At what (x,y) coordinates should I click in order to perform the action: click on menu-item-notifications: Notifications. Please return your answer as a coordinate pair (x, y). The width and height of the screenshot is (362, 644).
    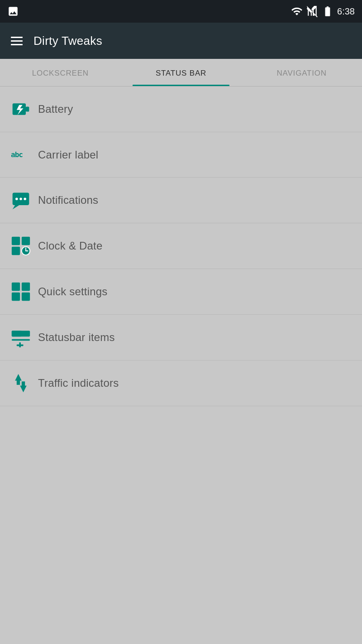
    Looking at the image, I should click on (181, 200).